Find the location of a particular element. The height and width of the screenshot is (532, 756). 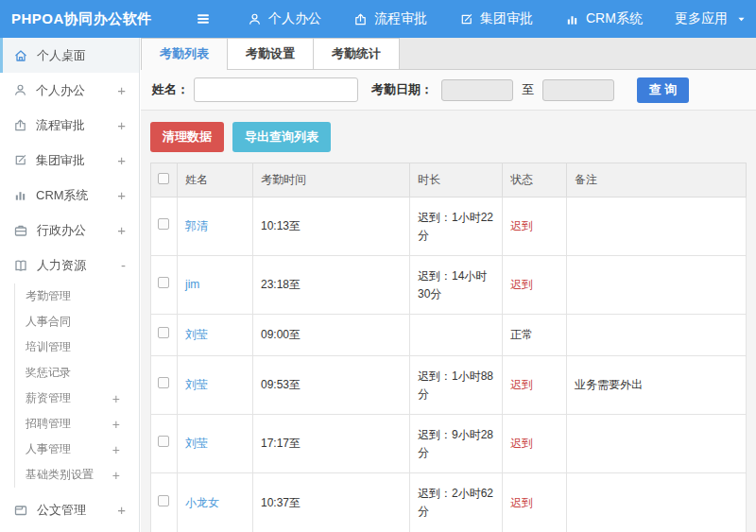

sidebar-item: 个人办公+ is located at coordinates (70, 91).